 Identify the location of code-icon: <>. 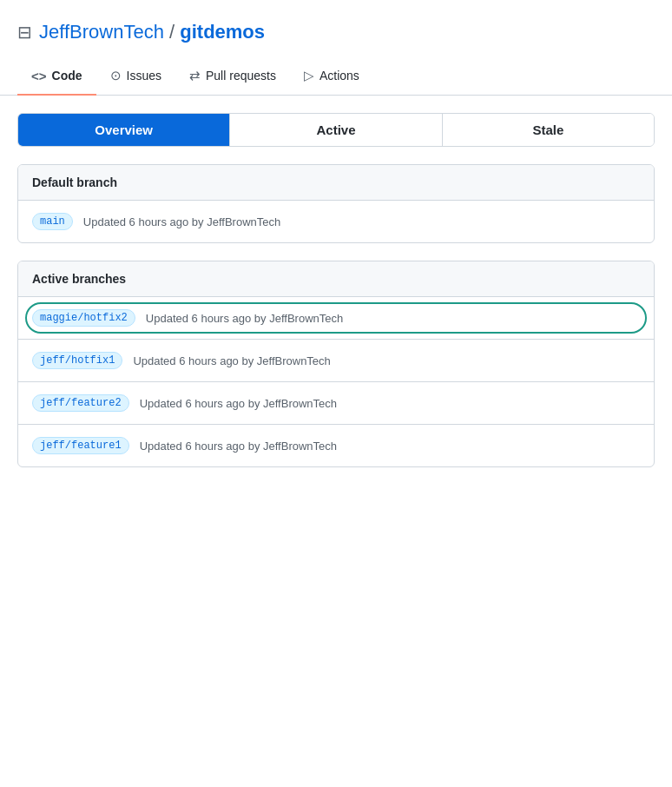
(39, 76).